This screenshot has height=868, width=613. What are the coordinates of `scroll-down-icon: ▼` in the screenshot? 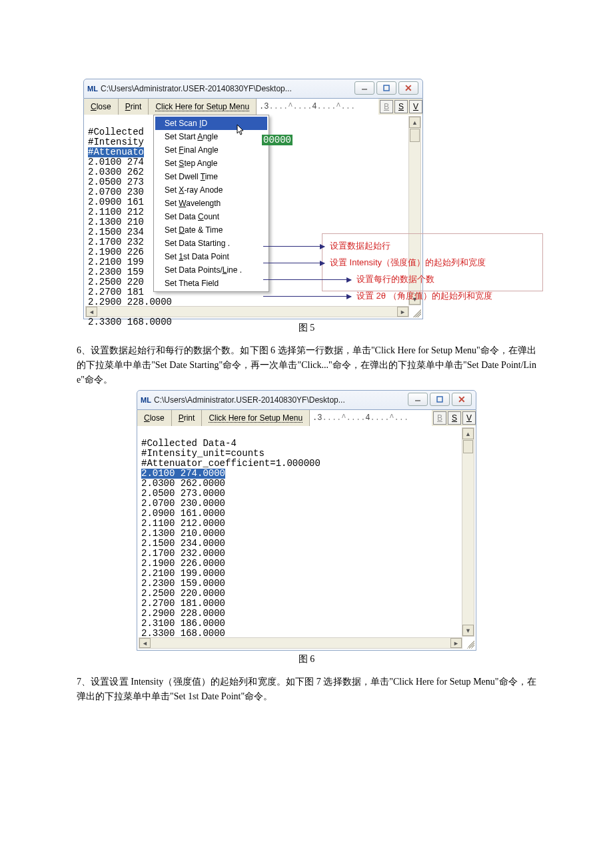 It's located at (468, 631).